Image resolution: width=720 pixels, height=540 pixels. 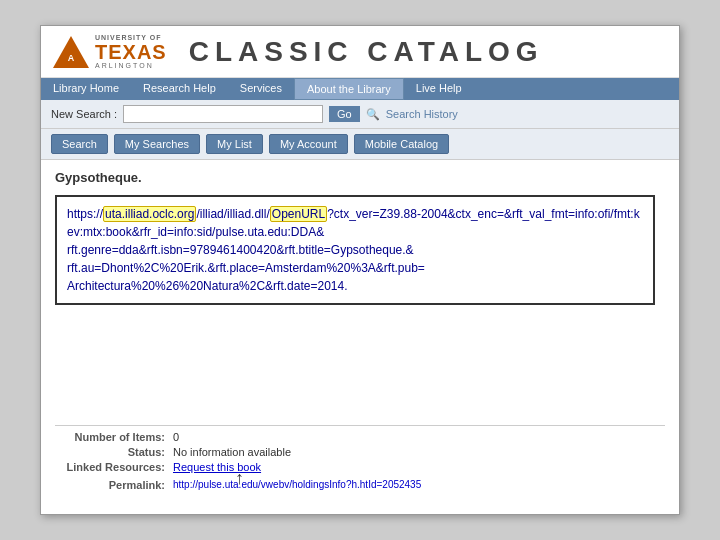 I want to click on request-book-link: Request this book, so click(x=217, y=467).